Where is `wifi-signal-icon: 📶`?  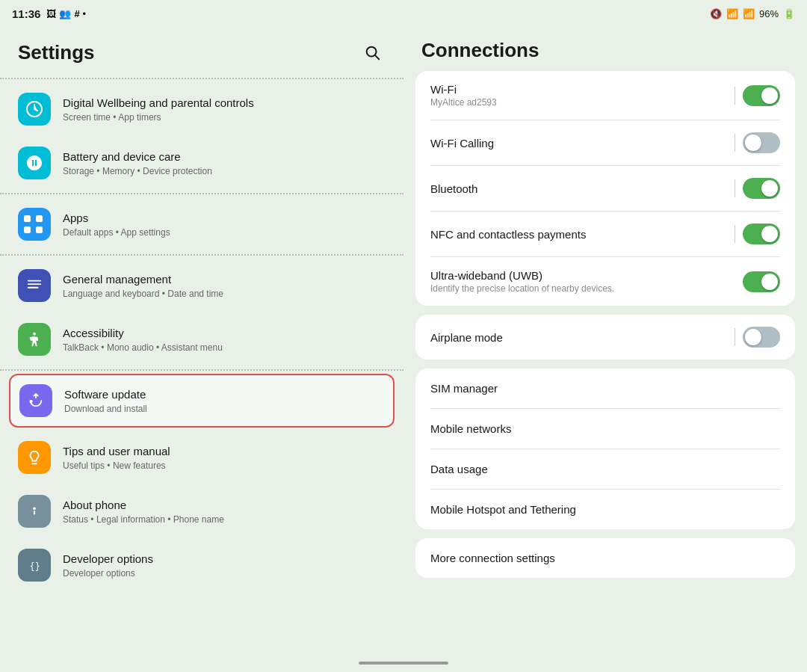
wifi-signal-icon: 📶 is located at coordinates (732, 13).